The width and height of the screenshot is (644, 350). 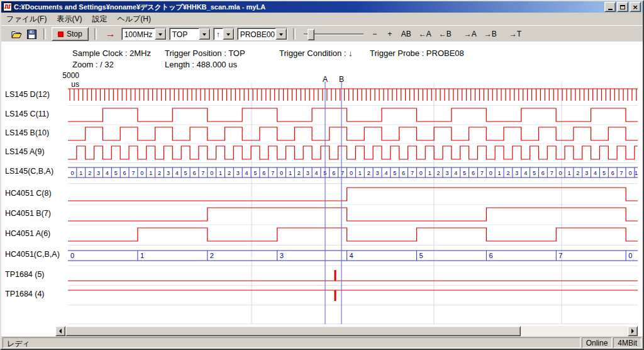 I want to click on sample-clock-info: Sample Clock : 2MHz, so click(x=112, y=53).